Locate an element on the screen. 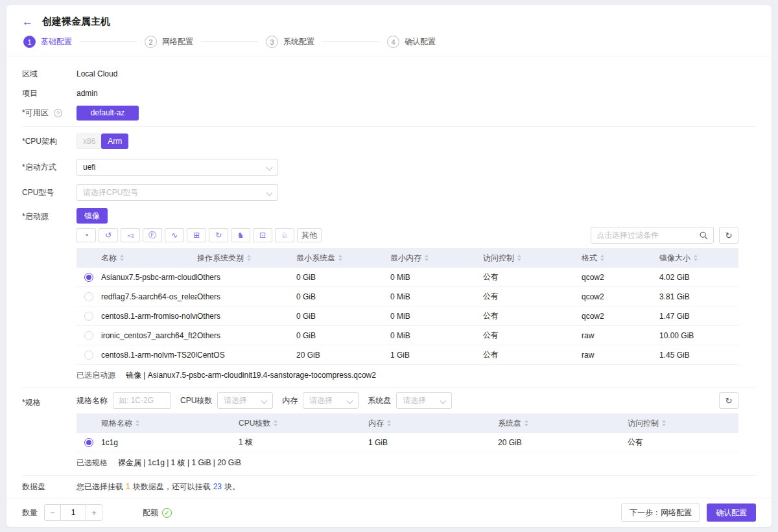 The image size is (778, 532). column-min-mem: 最小内存 is located at coordinates (406, 258).